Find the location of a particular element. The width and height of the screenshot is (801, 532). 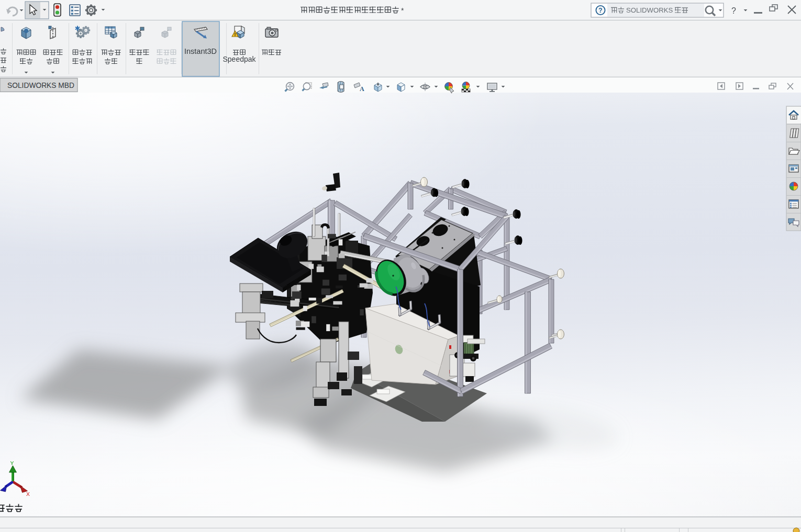

svg-text: SOLIDWORKS is located at coordinates (650, 10).